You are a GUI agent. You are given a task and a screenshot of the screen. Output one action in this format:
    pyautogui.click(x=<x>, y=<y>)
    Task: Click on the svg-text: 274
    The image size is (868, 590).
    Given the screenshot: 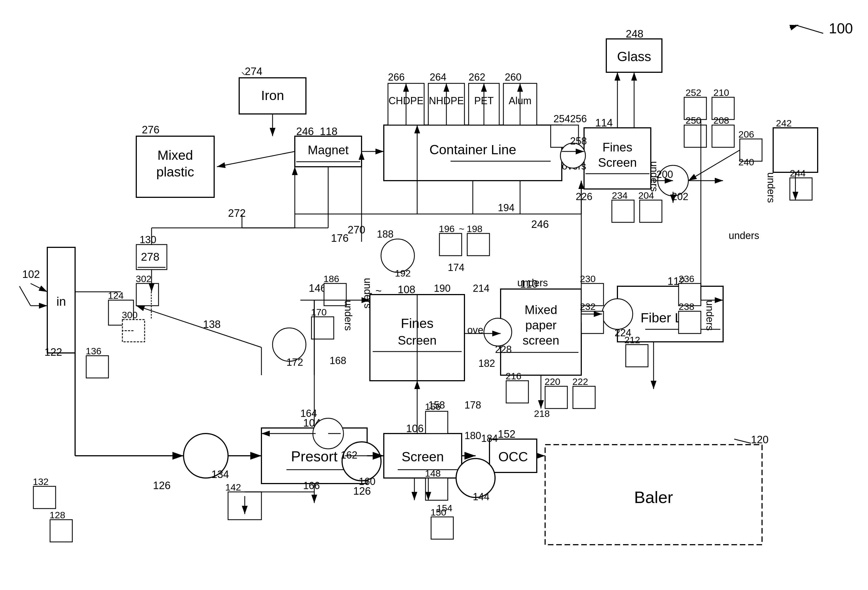 What is the action you would take?
    pyautogui.click(x=253, y=72)
    